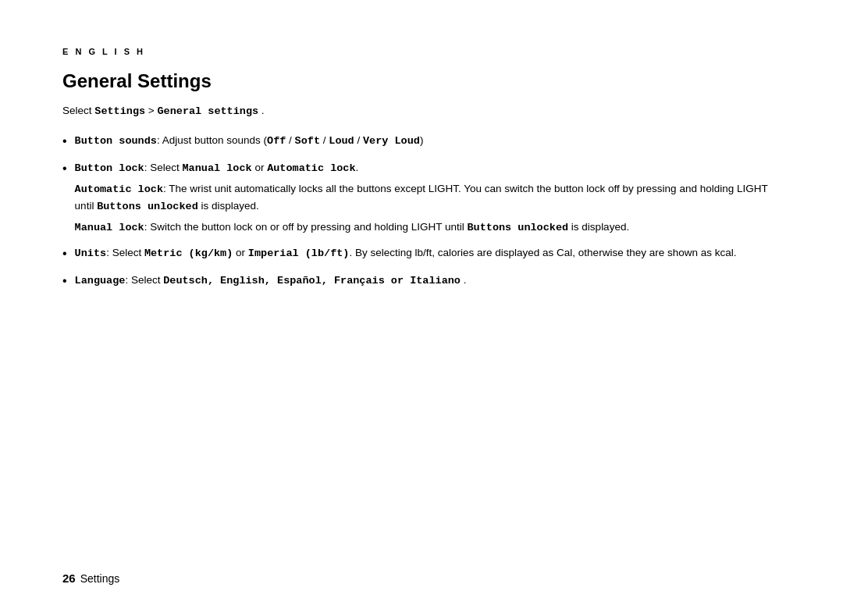  Describe the element at coordinates (392, 141) in the screenshot. I see `option-very-loud: Very Loud` at that location.